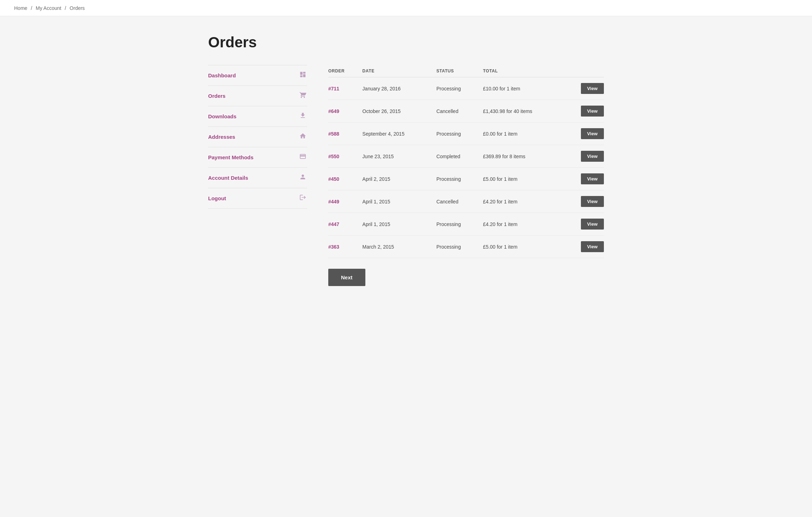 The width and height of the screenshot is (812, 517). Describe the element at coordinates (231, 158) in the screenshot. I see `sidebar-label-payment-methods: Payment Methods` at that location.